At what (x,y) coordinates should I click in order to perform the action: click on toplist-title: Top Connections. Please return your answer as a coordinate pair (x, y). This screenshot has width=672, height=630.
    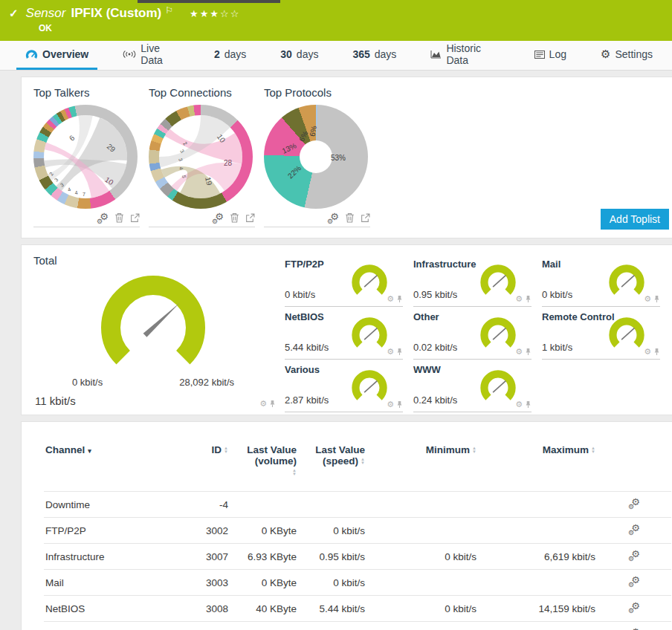
    Looking at the image, I should click on (202, 92).